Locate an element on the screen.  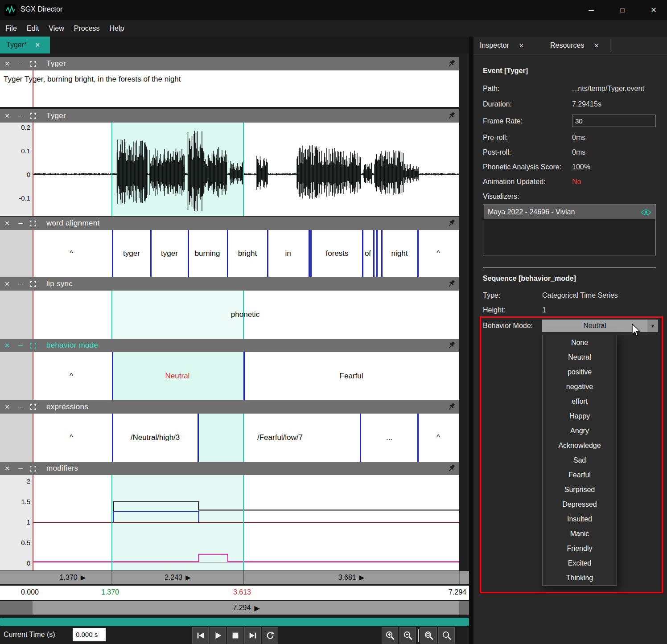
extent-cap-right is located at coordinates (464, 608).